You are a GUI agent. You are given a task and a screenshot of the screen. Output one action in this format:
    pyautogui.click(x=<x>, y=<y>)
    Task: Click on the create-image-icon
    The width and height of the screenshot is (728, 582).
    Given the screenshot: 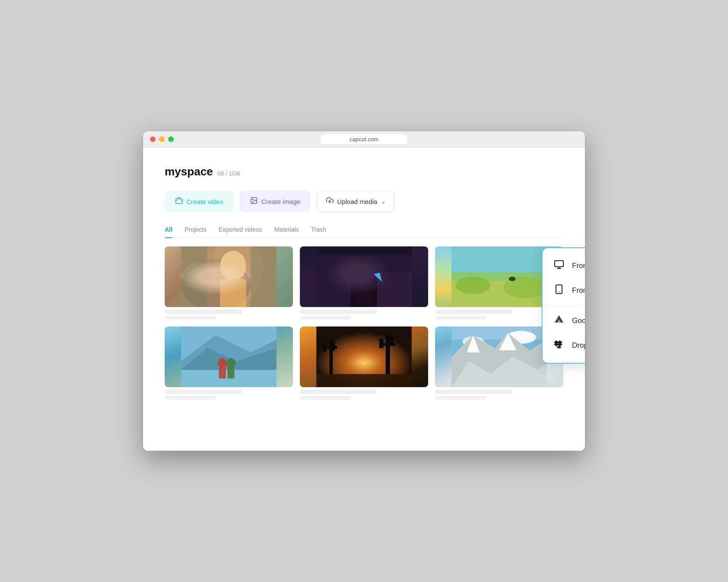 What is the action you would take?
    pyautogui.click(x=254, y=201)
    